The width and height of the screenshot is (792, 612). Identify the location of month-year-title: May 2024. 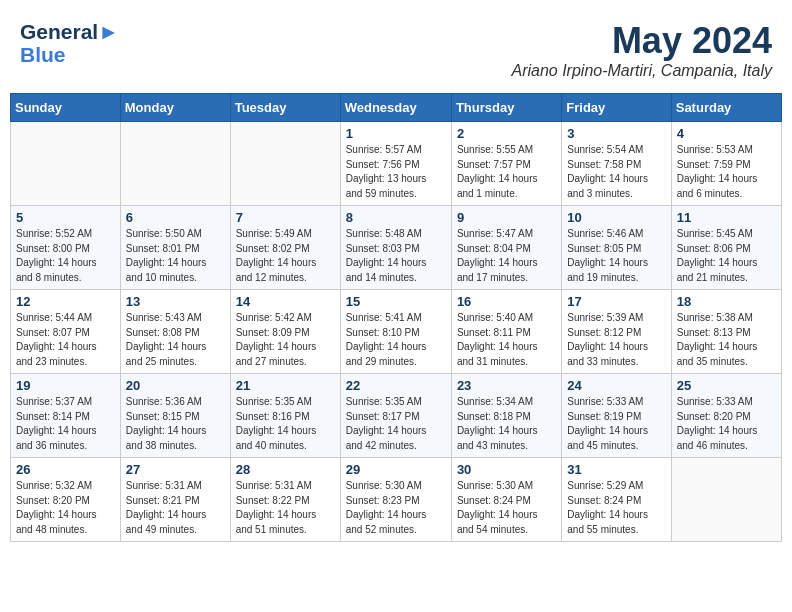
(642, 41).